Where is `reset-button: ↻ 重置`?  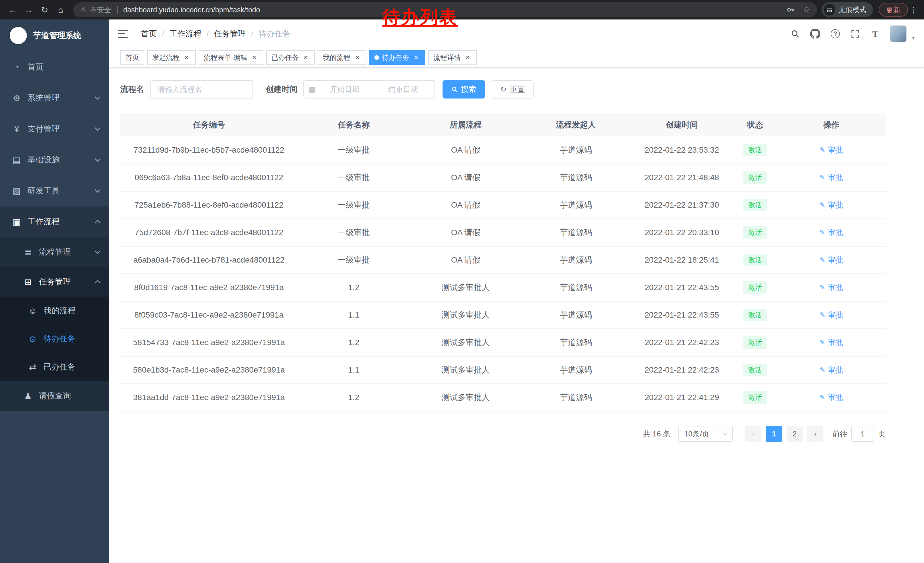 reset-button: ↻ 重置 is located at coordinates (513, 89).